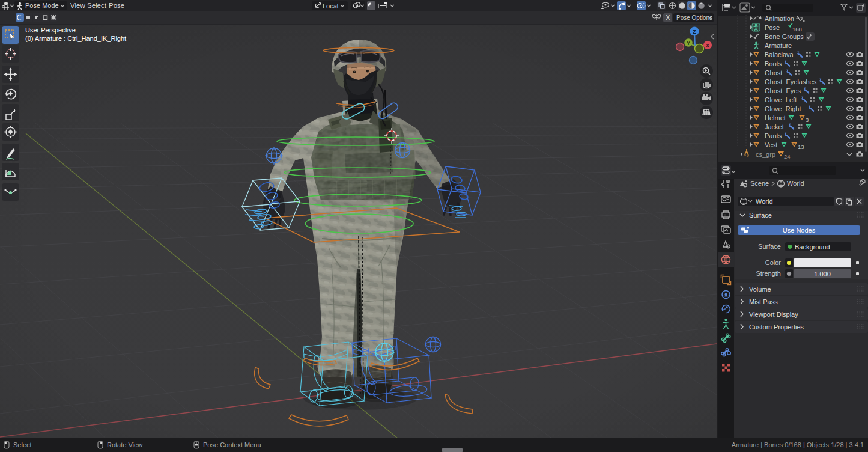  I want to click on svg-text: Boots, so click(774, 64).